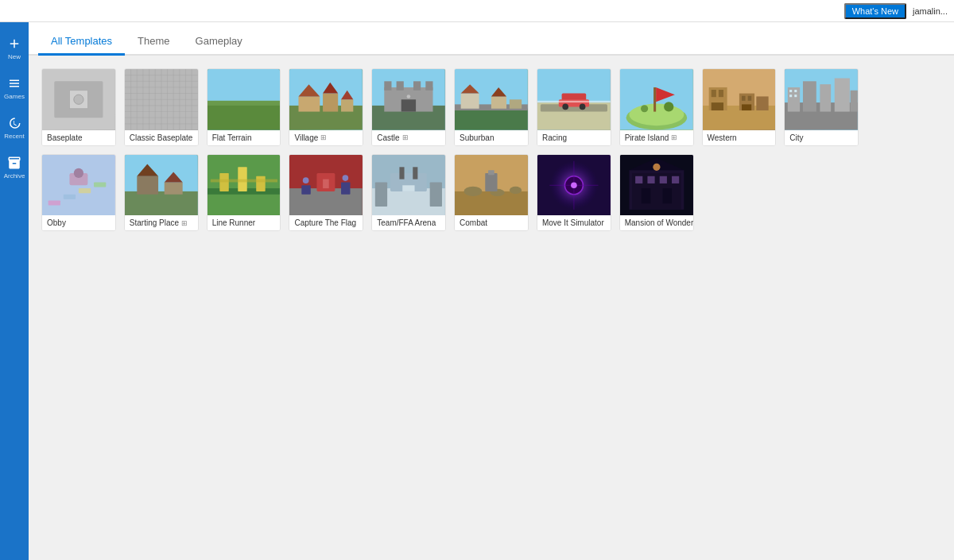  I want to click on whats-new-button: What's New, so click(875, 11).